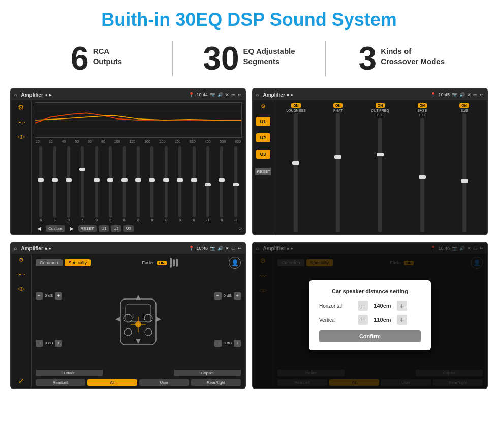 Image resolution: width=498 pixels, height=448 pixels. Describe the element at coordinates (227, 95) in the screenshot. I see `close-icon-1: ✕` at that location.